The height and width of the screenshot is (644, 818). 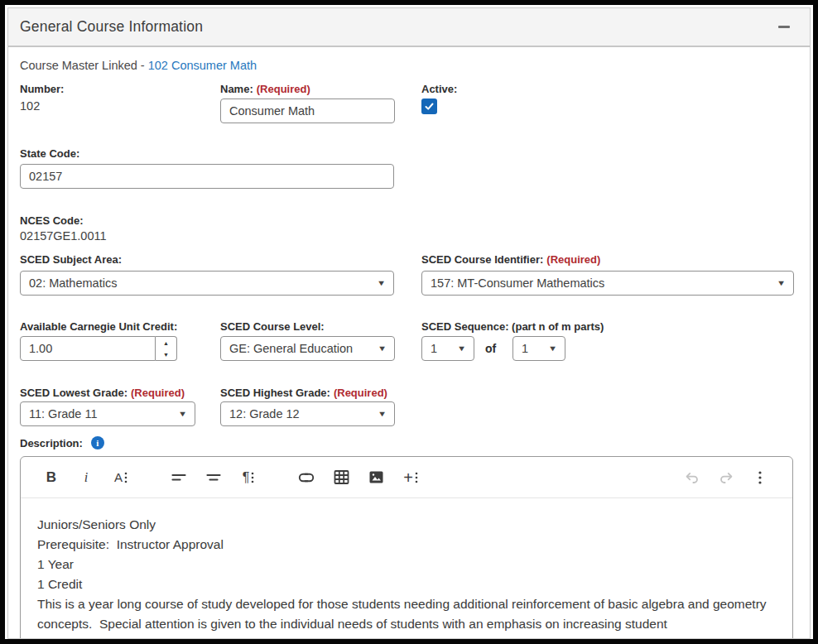 I want to click on italic-icon: i, so click(x=86, y=478).